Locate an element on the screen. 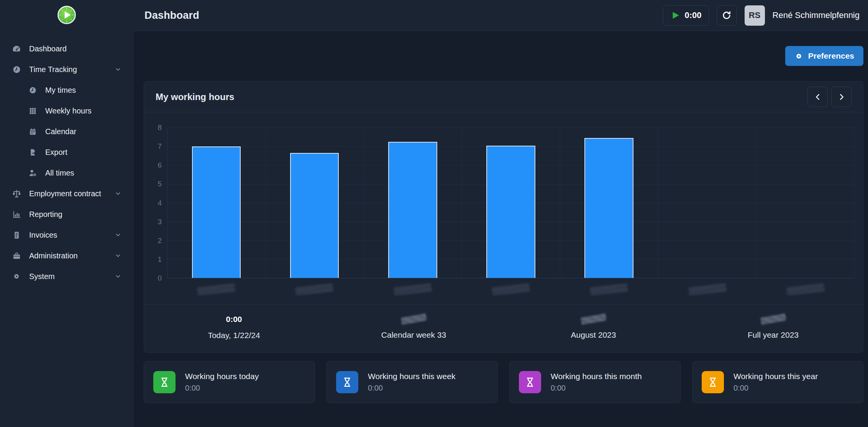 The width and height of the screenshot is (868, 427). sidebar-item-reporting: Reporting is located at coordinates (67, 214).